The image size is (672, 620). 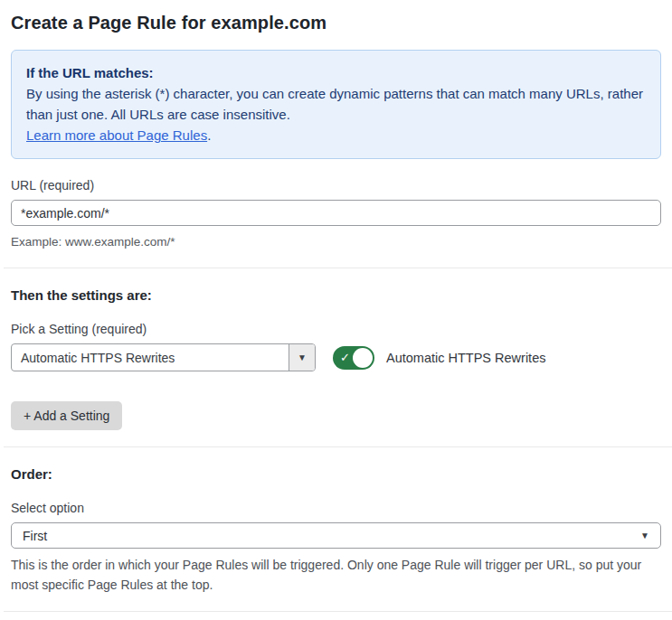 What do you see at coordinates (336, 213) in the screenshot?
I see `url-input` at bounding box center [336, 213].